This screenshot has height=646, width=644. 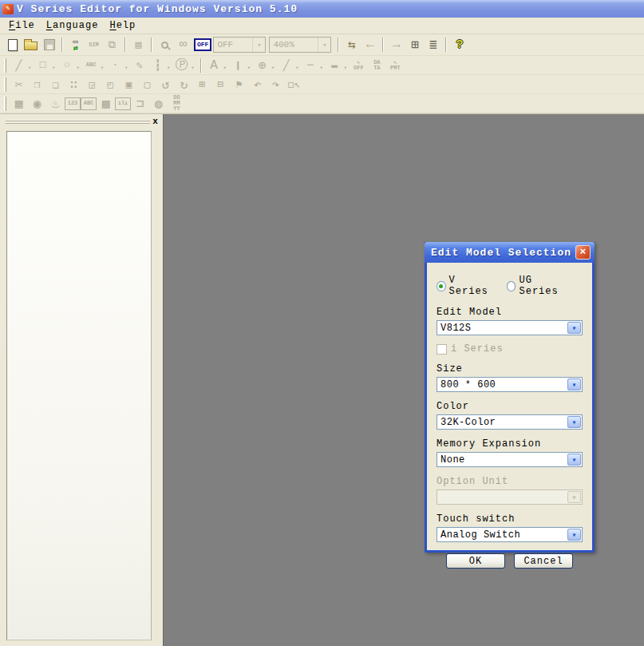 What do you see at coordinates (509, 460) in the screenshot?
I see `memory-expansion-combobox: None▾` at bounding box center [509, 460].